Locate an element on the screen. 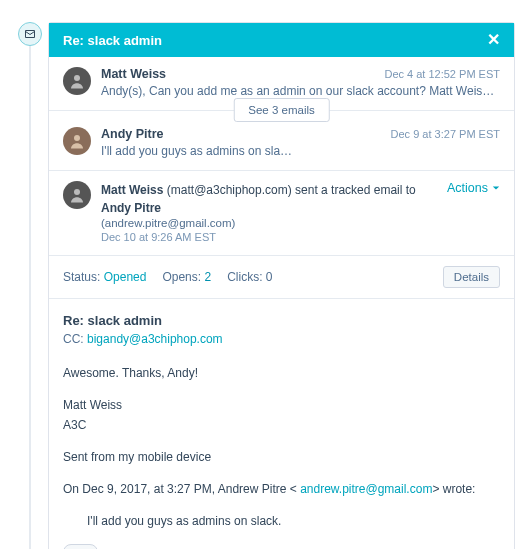 Image resolution: width=525 pixels, height=549 pixels. open-email-timestamp: Dec 10 at 9:26 AM EST is located at coordinates (269, 237).